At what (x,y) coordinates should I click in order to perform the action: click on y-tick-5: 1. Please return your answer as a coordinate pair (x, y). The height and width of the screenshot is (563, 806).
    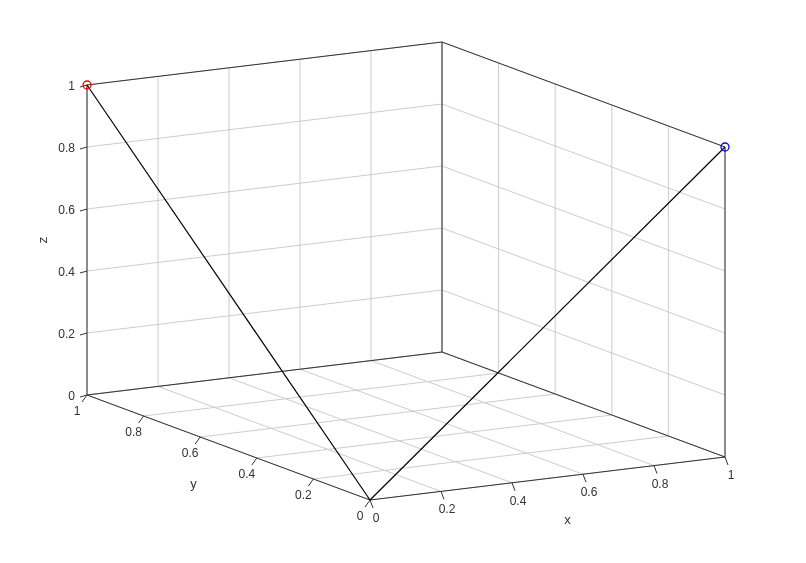
    Looking at the image, I should click on (78, 411).